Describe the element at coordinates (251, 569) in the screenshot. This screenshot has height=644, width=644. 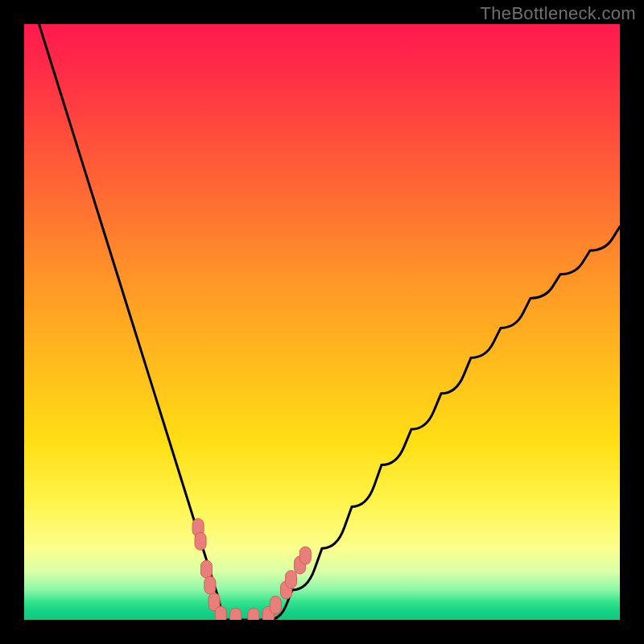
I see `optimal-markers` at that location.